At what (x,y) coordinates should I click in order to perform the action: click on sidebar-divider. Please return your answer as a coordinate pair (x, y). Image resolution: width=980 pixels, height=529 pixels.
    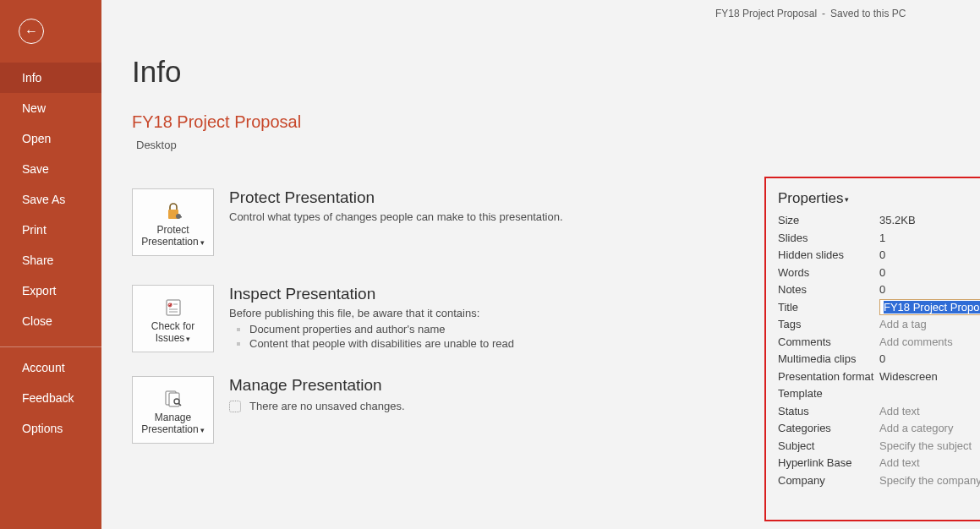
    Looking at the image, I should click on (51, 346).